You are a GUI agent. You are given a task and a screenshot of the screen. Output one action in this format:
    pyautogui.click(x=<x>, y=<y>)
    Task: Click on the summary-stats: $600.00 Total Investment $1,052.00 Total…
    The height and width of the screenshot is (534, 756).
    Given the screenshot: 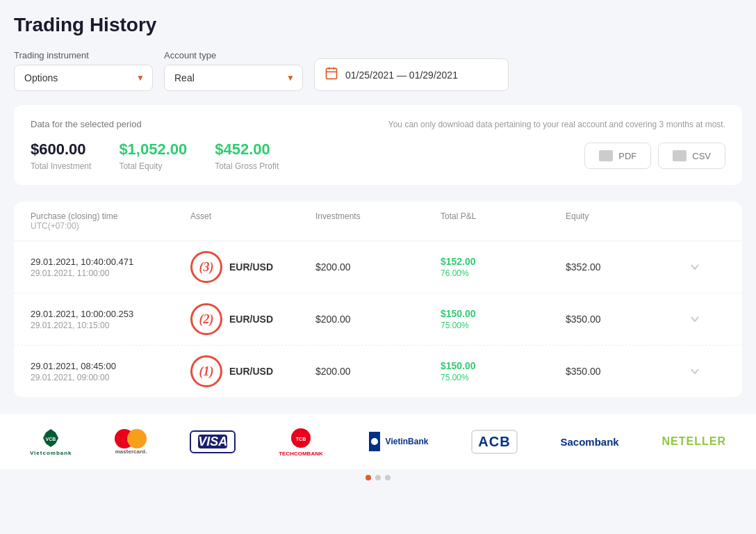 What is the action you would take?
    pyautogui.click(x=378, y=156)
    